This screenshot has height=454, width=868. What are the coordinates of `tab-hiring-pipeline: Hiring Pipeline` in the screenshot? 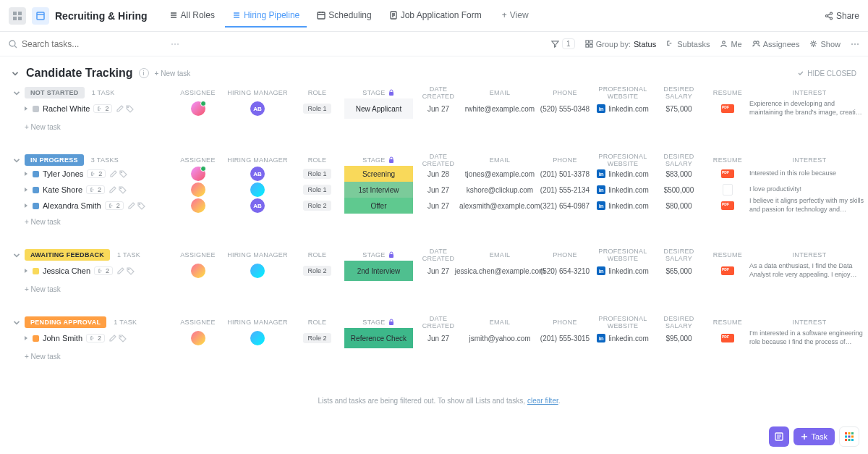 It's located at (266, 16).